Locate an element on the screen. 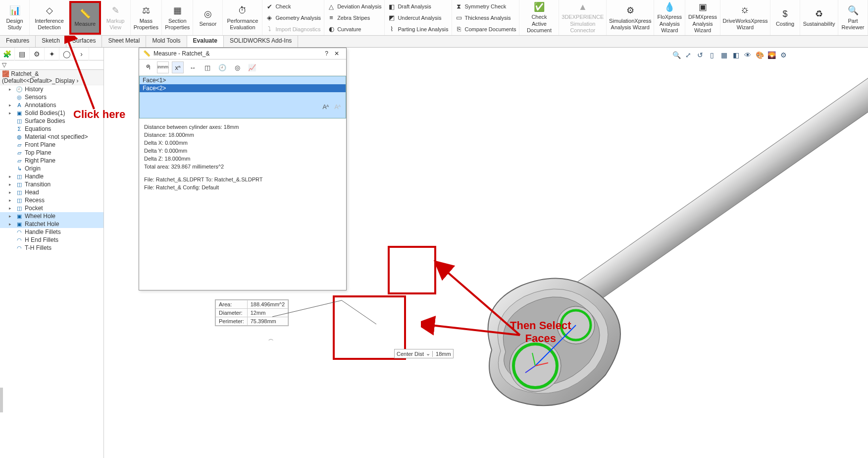  solid-bodies-icon: ▣ is located at coordinates (19, 113).